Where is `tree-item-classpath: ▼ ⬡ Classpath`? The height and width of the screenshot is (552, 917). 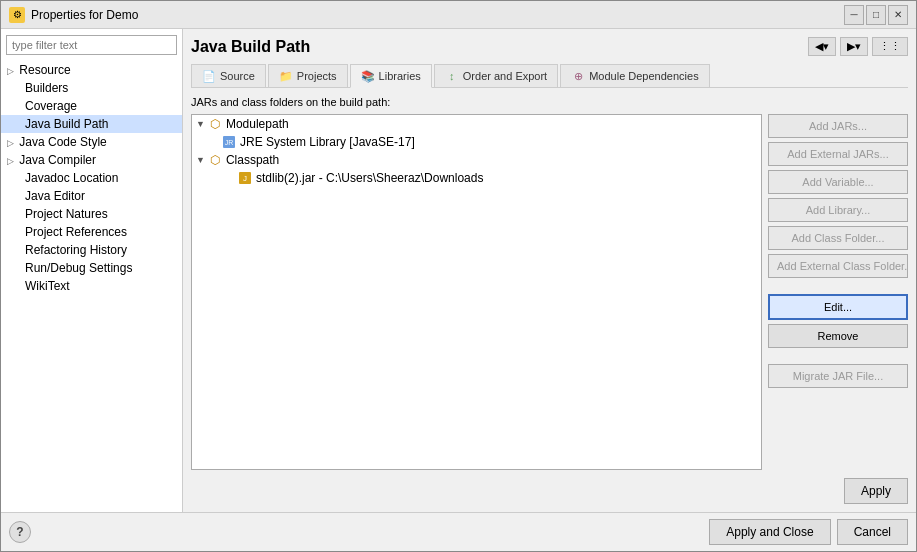
tree-item-classpath: ▼ ⬡ Classpath is located at coordinates (476, 160).